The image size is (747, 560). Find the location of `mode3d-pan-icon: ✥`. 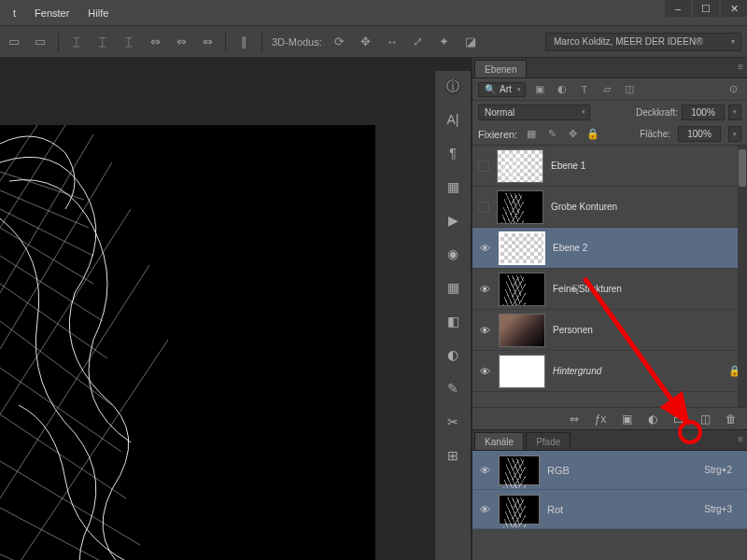

mode3d-pan-icon: ✥ is located at coordinates (366, 42).